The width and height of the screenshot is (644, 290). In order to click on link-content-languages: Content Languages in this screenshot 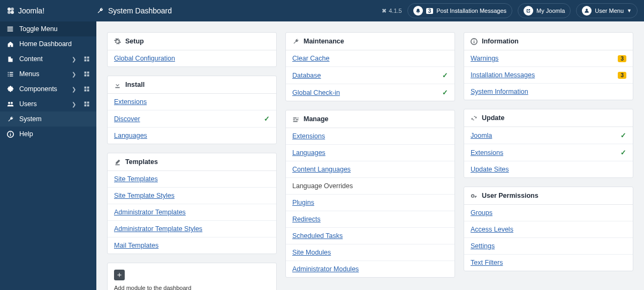, I will do `click(321, 169)`.